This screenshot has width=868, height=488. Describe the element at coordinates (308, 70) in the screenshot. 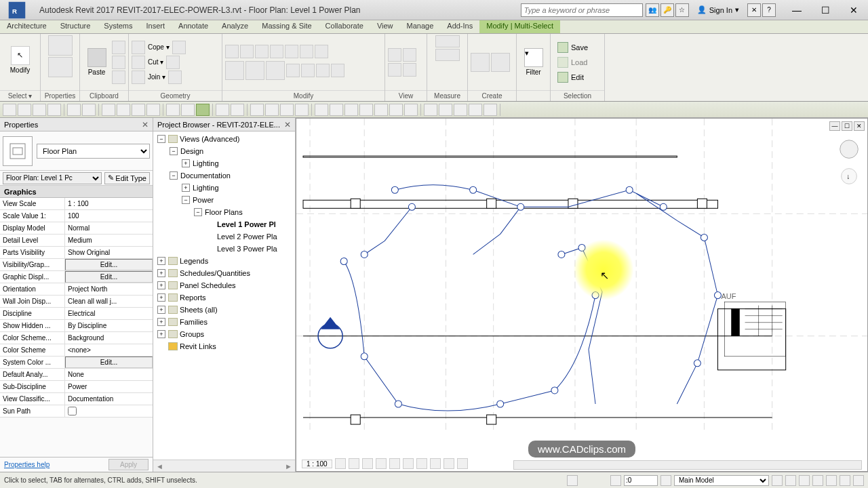

I see `scale-icon` at that location.